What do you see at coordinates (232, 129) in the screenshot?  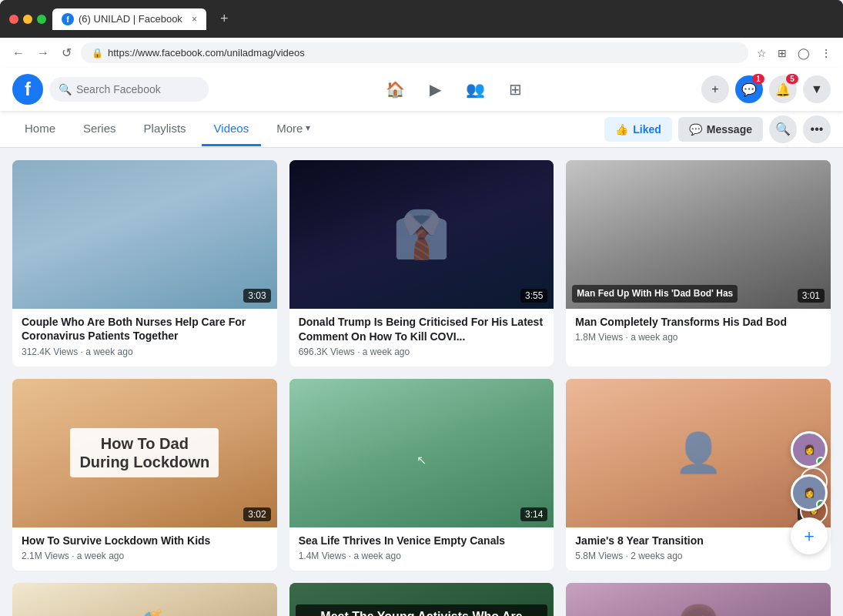 I see `nav-videos: Videos` at bounding box center [232, 129].